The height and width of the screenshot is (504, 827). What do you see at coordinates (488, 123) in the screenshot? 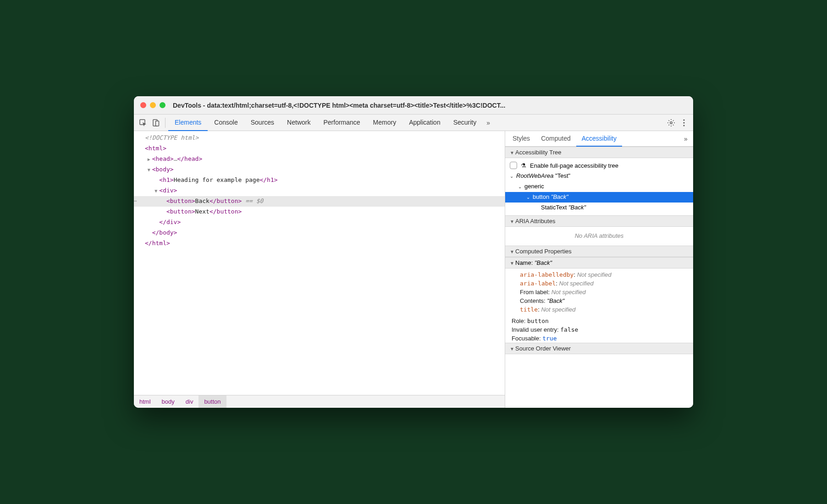
I see `tabs-overflow-icon: »` at bounding box center [488, 123].